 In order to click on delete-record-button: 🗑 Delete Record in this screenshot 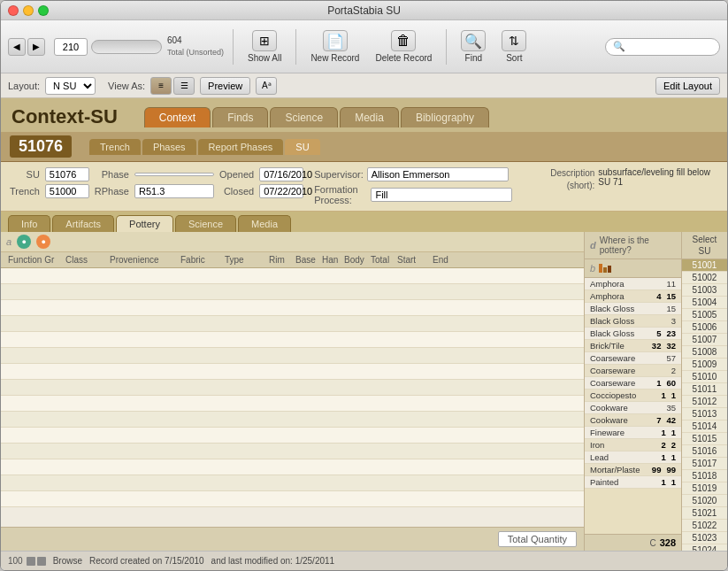, I will do `click(403, 46)`.